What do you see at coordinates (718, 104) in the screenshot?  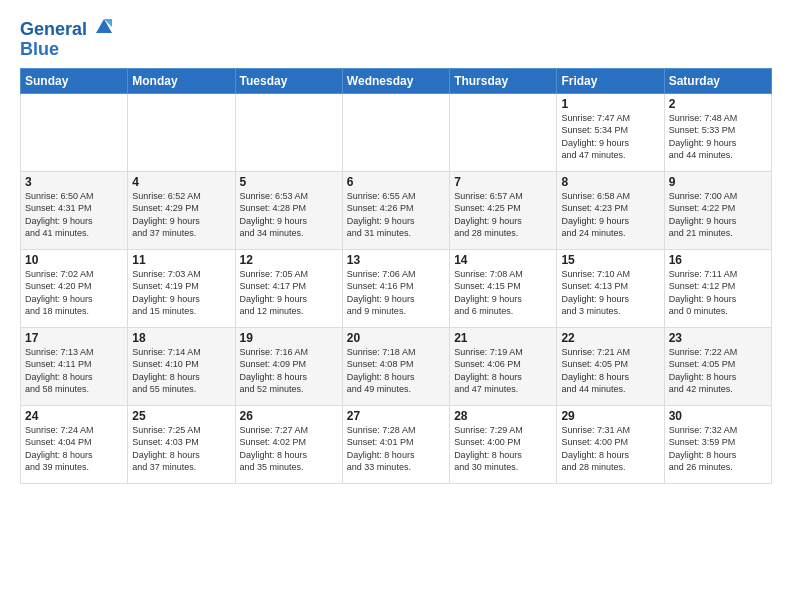 I see `day-number: 2` at bounding box center [718, 104].